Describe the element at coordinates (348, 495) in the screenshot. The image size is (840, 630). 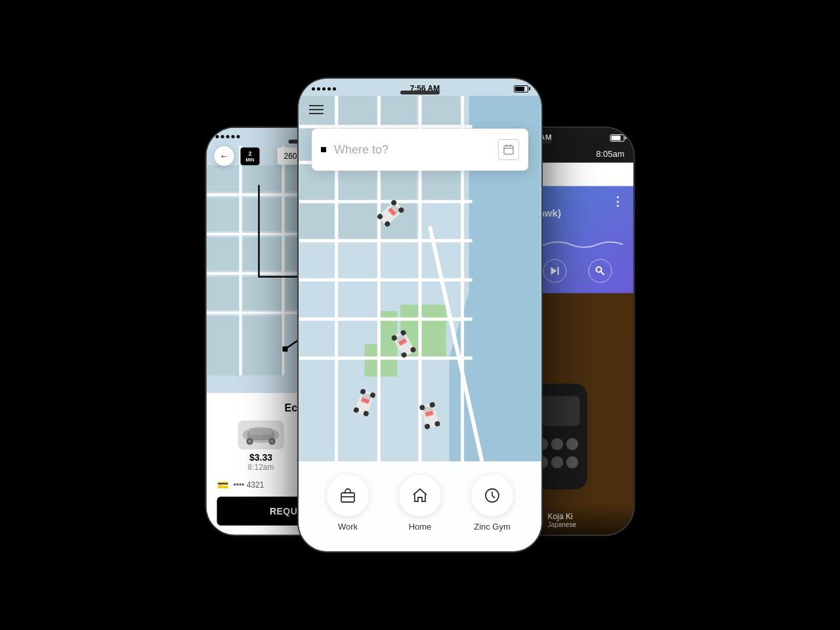
I see `work-circle` at that location.